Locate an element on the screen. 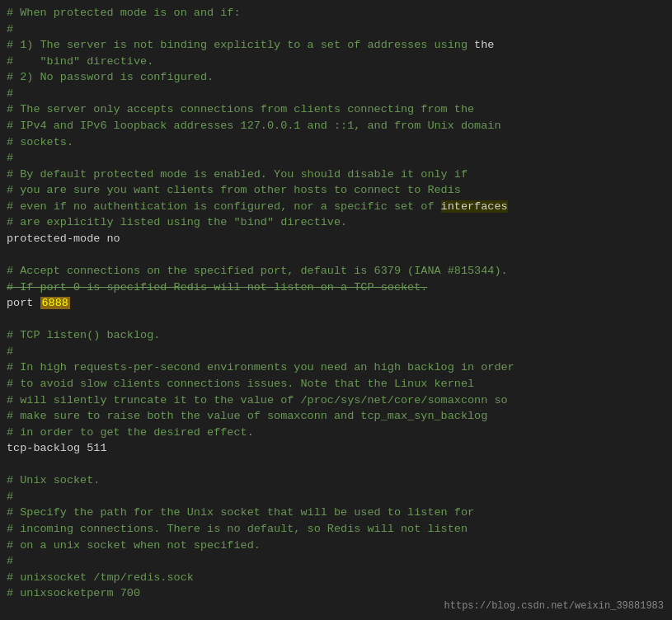 This screenshot has width=672, height=620. line-11: # By default protected mode is enabled. … is located at coordinates (336, 175).